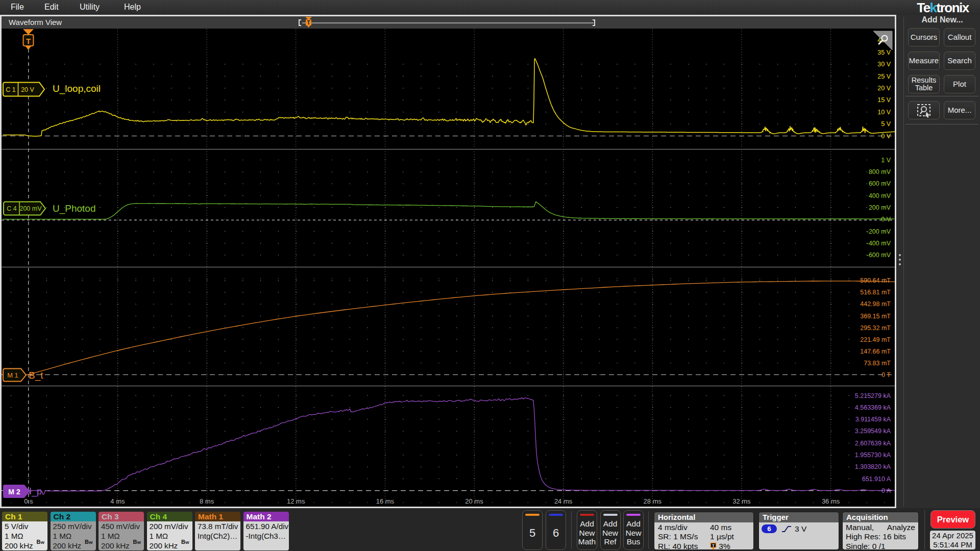  I want to click on svg-text: 4 ms, so click(117, 501).